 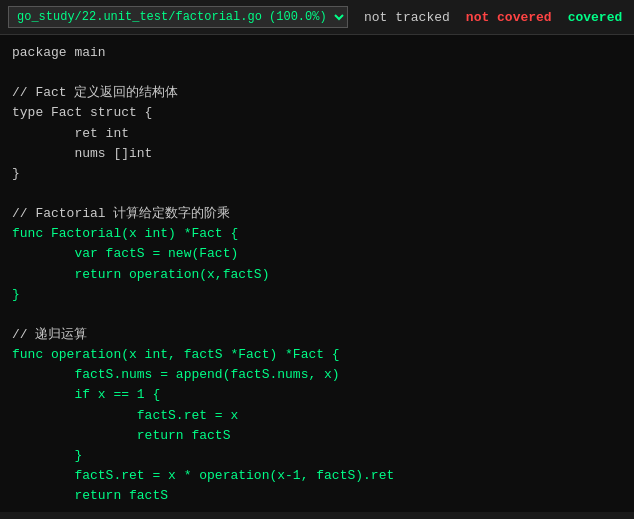 What do you see at coordinates (317, 375) in the screenshot?
I see `code-line: factS.nums = append(factS.nums, x)` at bounding box center [317, 375].